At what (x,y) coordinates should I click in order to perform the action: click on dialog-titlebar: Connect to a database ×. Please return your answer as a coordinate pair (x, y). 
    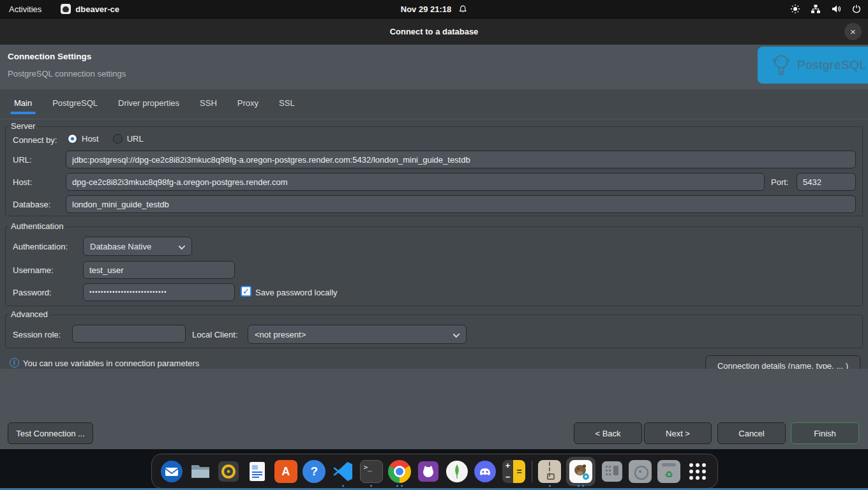
    Looking at the image, I should click on (434, 31).